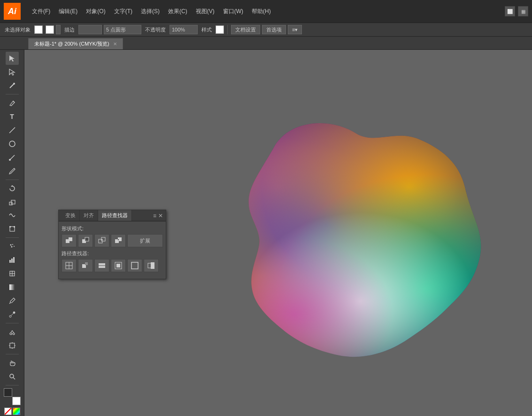 This screenshot has width=532, height=416. What do you see at coordinates (12, 411) in the screenshot?
I see `none-color-btns` at bounding box center [12, 411].